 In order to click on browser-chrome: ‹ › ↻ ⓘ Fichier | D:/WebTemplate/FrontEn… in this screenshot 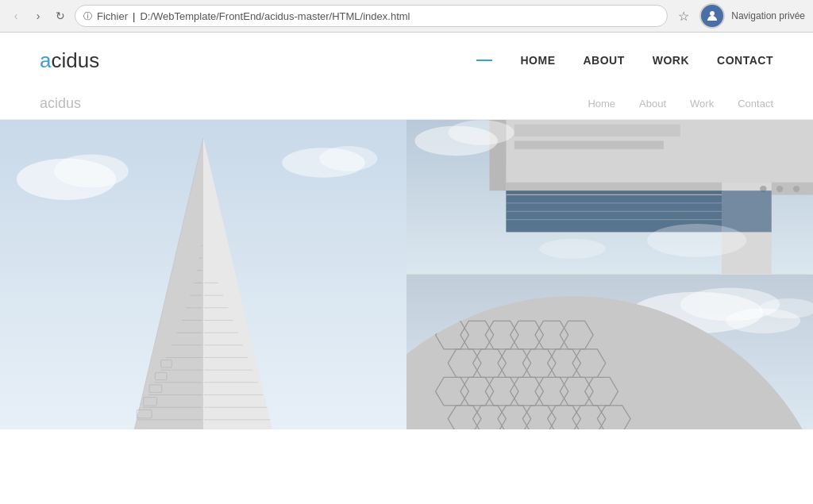, I will do `click(406, 16)`.